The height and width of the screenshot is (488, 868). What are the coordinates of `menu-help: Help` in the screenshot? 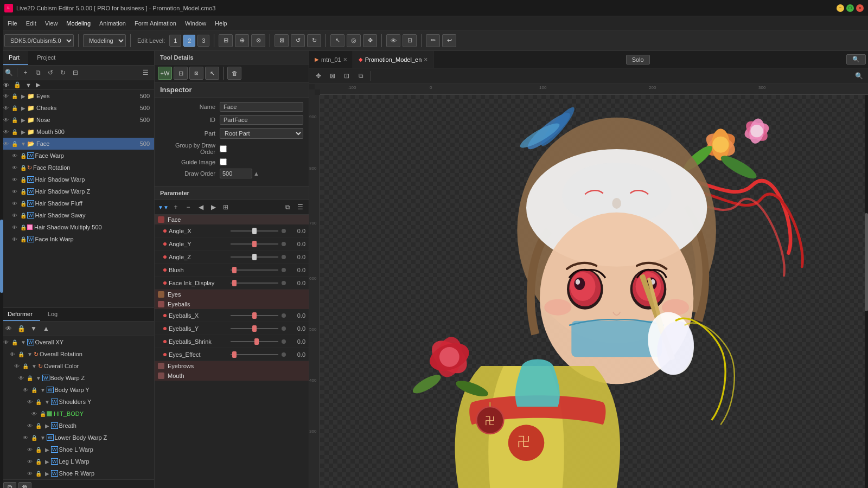 It's located at (221, 23).